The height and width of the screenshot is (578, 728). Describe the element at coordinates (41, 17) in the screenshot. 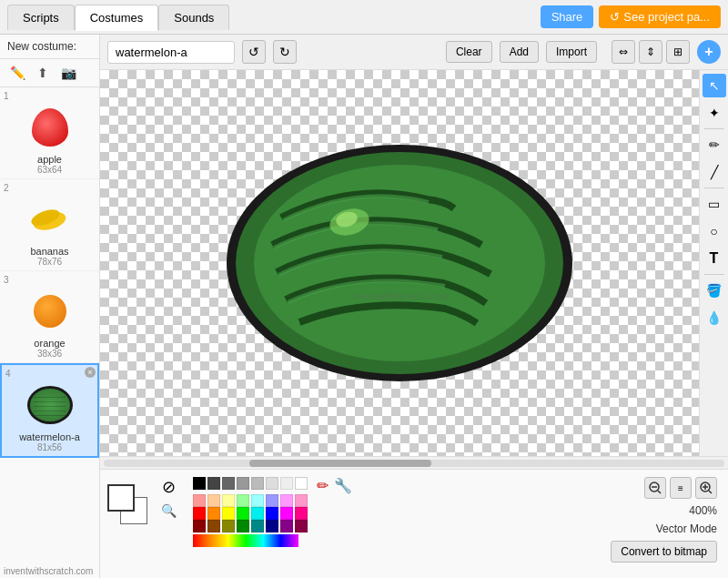

I see `tab-scripts: Scripts` at that location.